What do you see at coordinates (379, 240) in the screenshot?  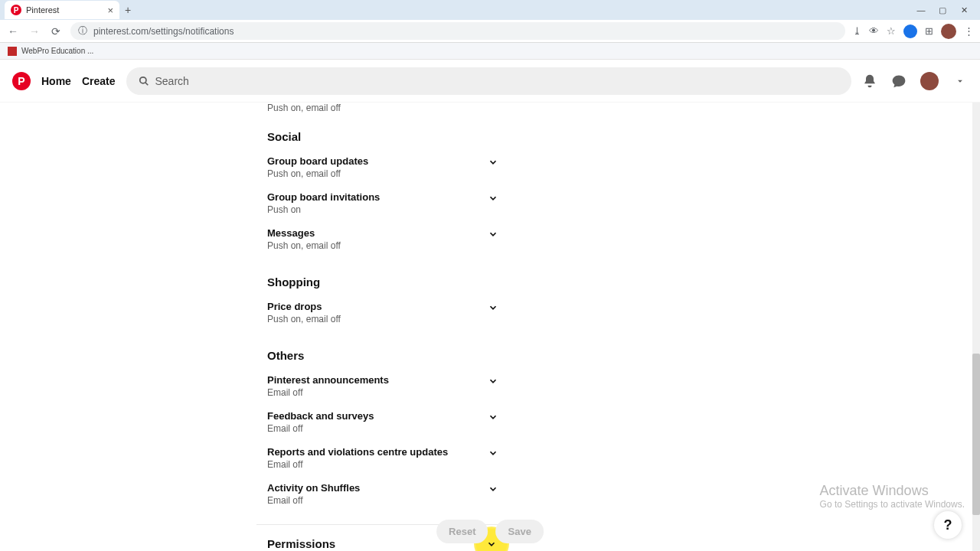 I see `row-messages: Messages Push on, email off` at bounding box center [379, 240].